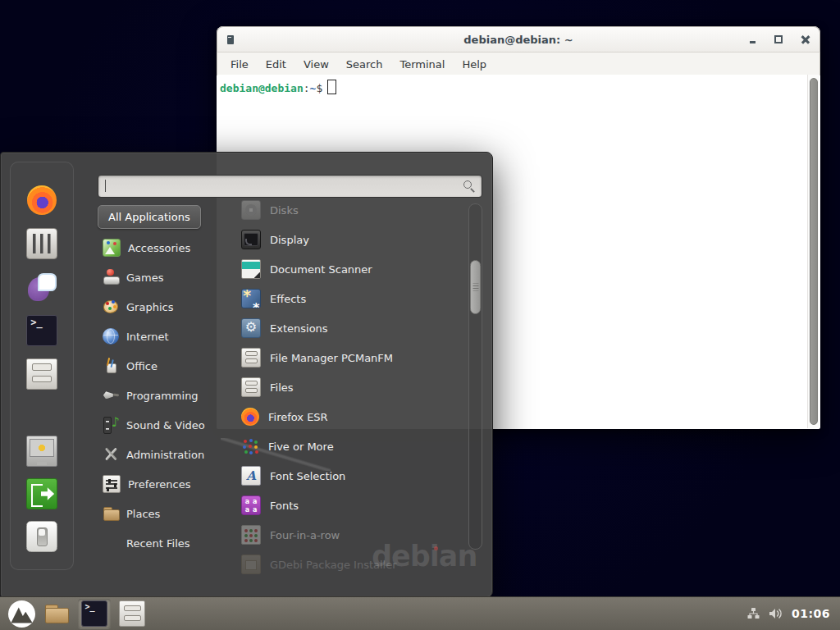  Describe the element at coordinates (166, 454) in the screenshot. I see `category-administration: Administration` at that location.